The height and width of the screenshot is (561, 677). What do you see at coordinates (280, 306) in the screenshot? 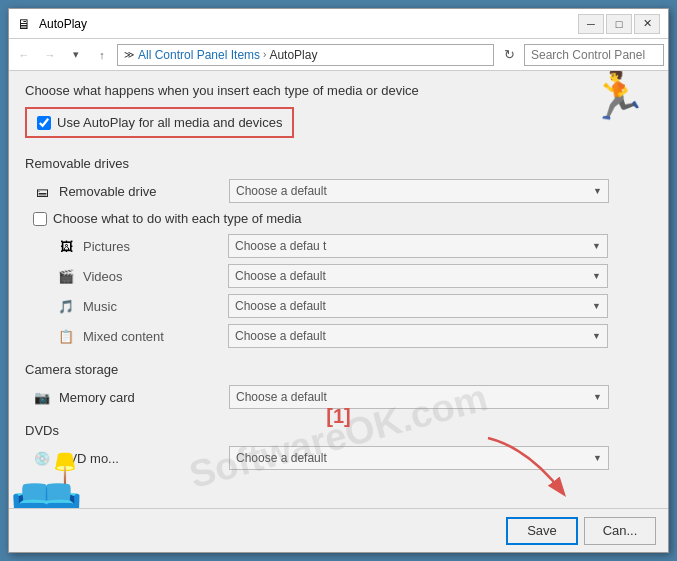
I see `music-dropdown-value: Choose a default` at bounding box center [280, 306].